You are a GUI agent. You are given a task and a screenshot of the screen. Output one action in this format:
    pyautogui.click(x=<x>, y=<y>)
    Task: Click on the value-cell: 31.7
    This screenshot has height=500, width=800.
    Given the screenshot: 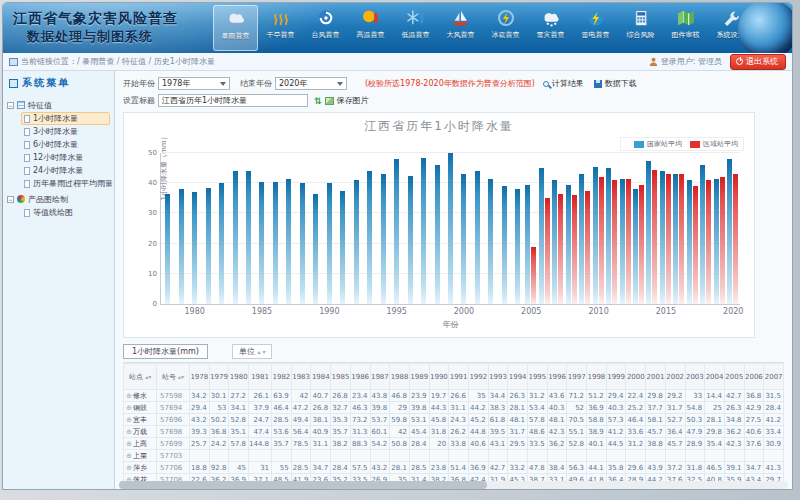 What is the action you would take?
    pyautogui.click(x=675, y=408)
    